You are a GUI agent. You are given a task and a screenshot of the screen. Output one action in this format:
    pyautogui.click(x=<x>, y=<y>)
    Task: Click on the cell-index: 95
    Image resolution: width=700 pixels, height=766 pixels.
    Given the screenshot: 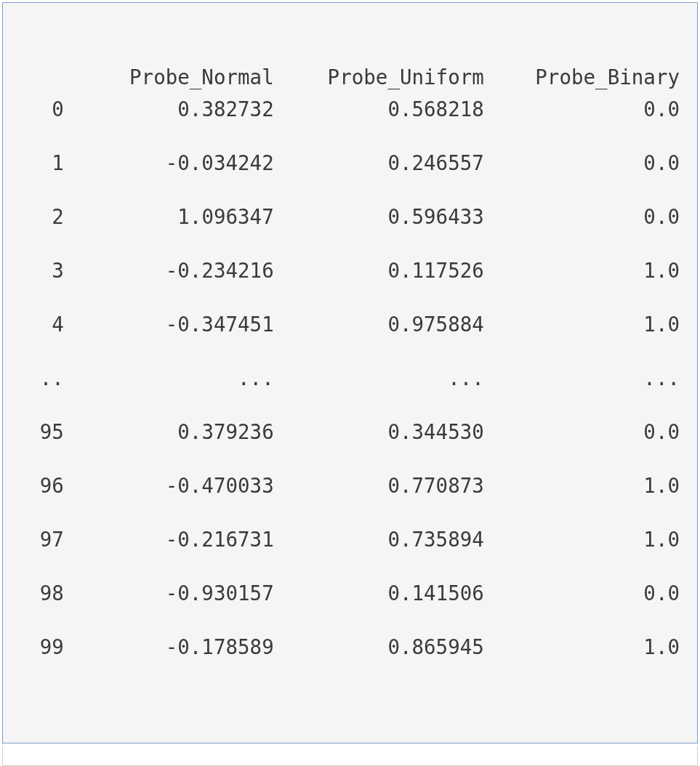 What is the action you would take?
    pyautogui.click(x=46, y=449)
    